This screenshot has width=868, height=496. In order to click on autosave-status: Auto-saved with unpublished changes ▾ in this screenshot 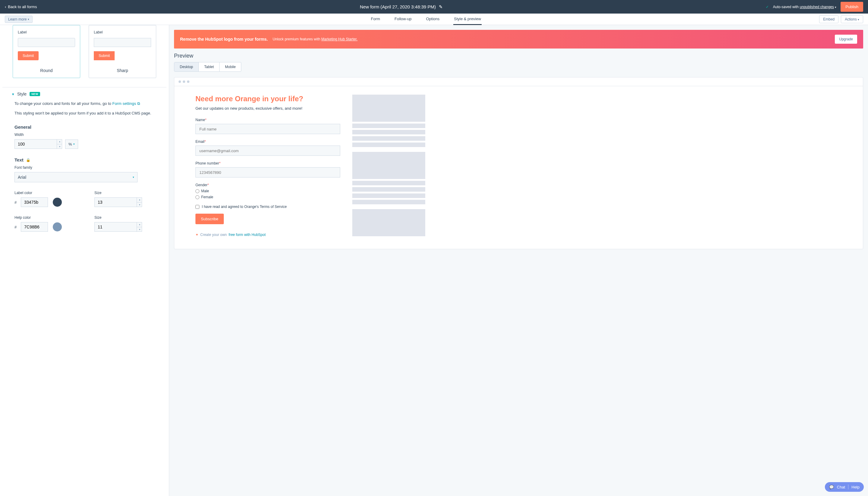, I will do `click(805, 7)`.